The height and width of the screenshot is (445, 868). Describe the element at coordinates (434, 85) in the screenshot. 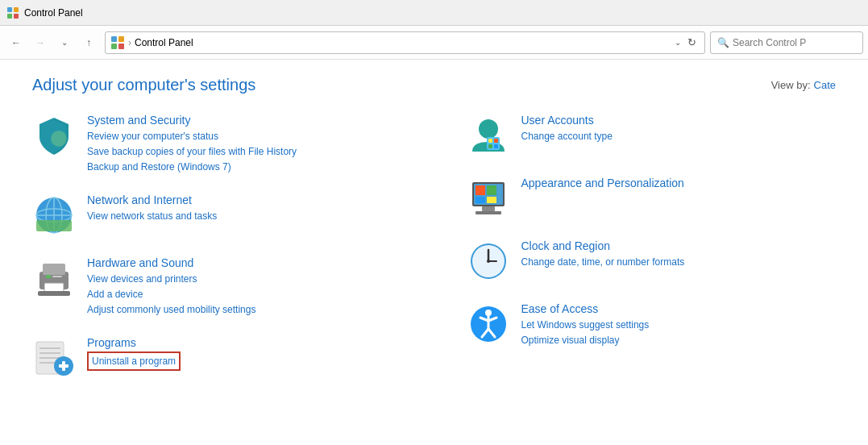

I see `page-header: Adjust your computer's settings View by:…` at that location.